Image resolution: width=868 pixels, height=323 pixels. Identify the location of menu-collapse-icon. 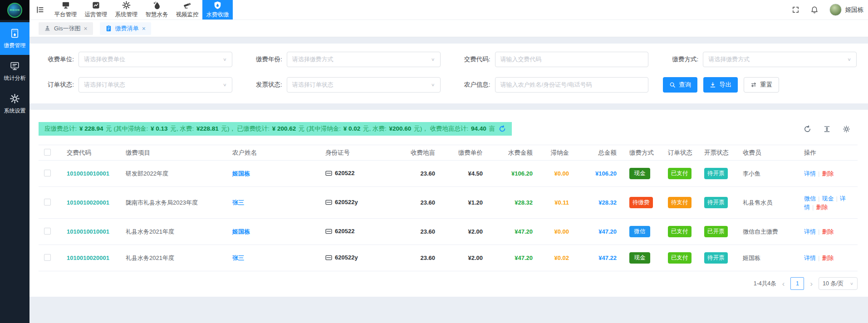
(40, 10).